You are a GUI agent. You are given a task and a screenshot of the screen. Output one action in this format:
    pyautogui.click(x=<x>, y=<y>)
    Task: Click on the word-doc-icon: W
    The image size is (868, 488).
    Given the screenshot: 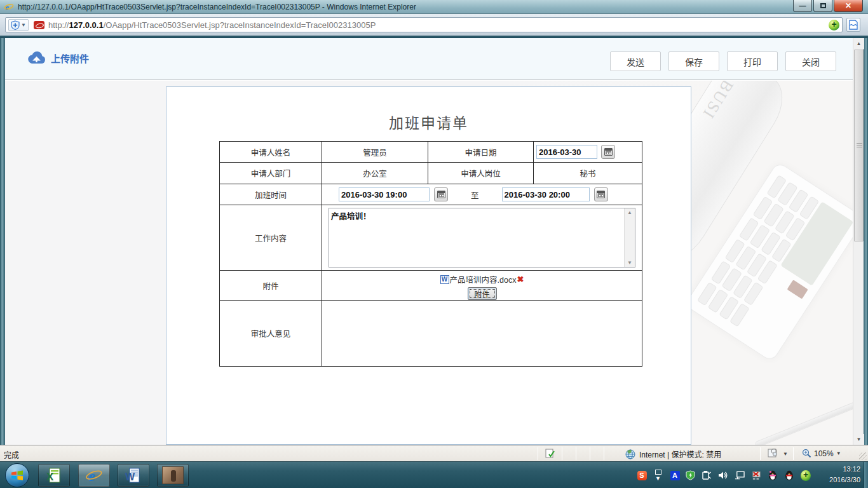 What is the action you would take?
    pyautogui.click(x=445, y=280)
    